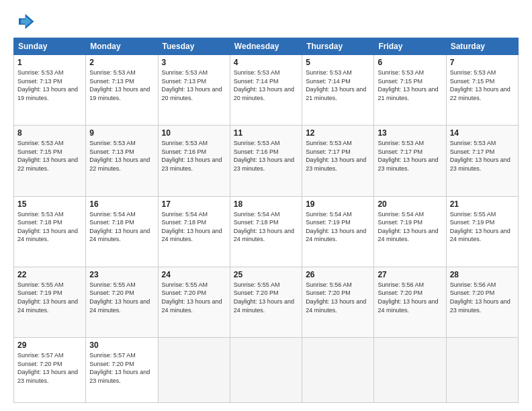 The image size is (532, 411). Describe the element at coordinates (339, 231) in the screenshot. I see `calendar-cell: 19Sunrise: 5:54 AMSunset: 7:19 PMDayligh…` at that location.